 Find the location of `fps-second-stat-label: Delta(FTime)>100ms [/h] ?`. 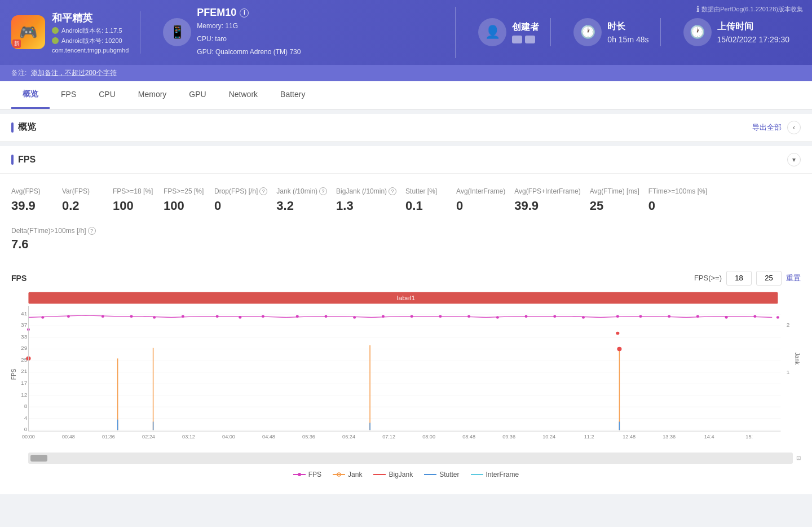

fps-second-stat-label: Delta(FTime)>100ms [/h] ? is located at coordinates (406, 231).